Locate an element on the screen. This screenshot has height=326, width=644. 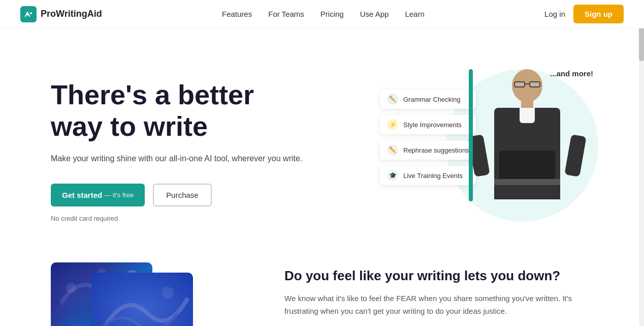
training-icon: 🎓 is located at coordinates (393, 175).